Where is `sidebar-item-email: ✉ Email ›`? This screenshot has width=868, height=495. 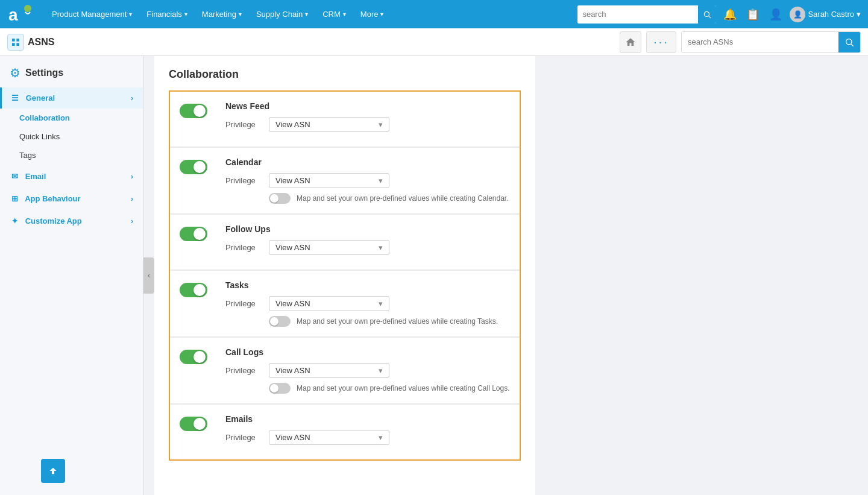
sidebar-item-email: ✉ Email › is located at coordinates (71, 176).